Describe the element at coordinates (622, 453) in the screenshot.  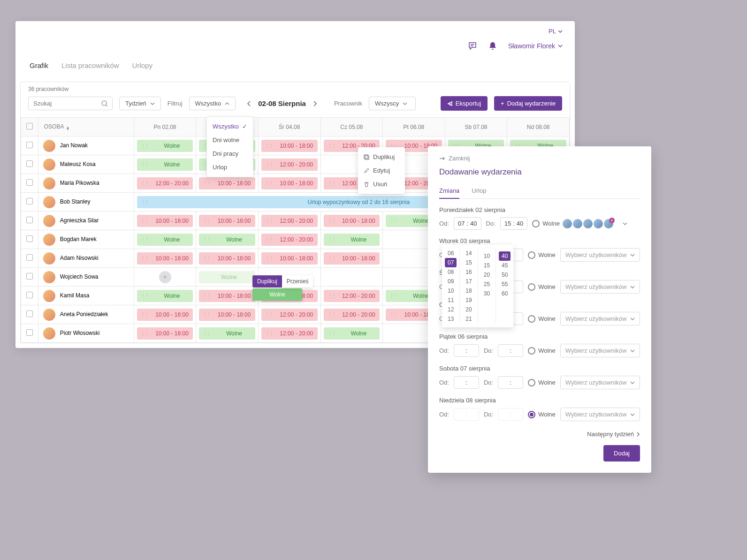
I see `panel-add-button: Dodaj` at that location.